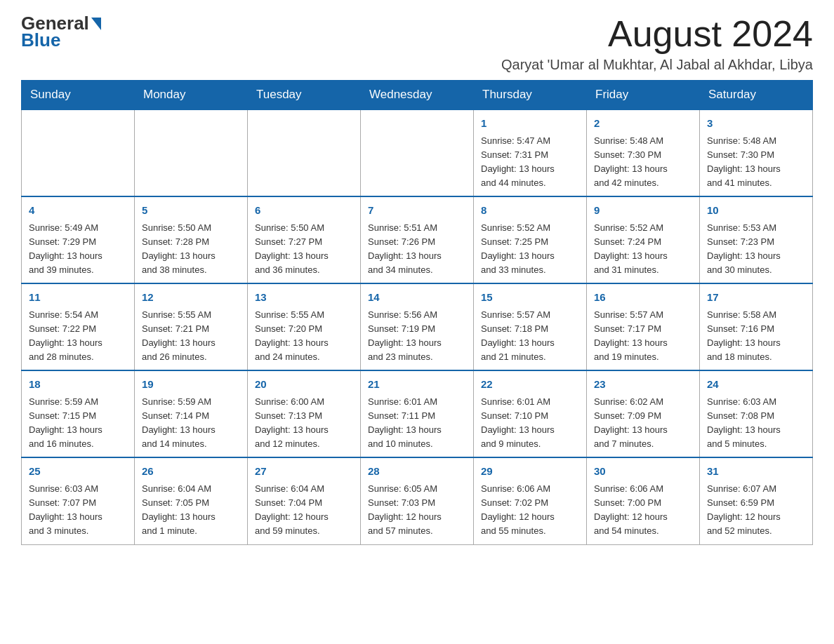 The width and height of the screenshot is (834, 644). Describe the element at coordinates (531, 95) in the screenshot. I see `col-header-thursday: Thursday` at that location.